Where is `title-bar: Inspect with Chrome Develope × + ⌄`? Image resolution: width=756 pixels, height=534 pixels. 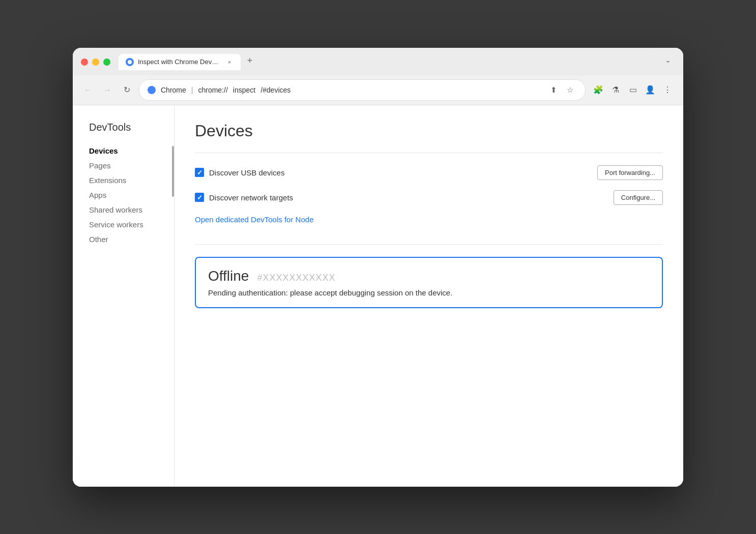 title-bar: Inspect with Chrome Develope × + ⌄ is located at coordinates (378, 62).